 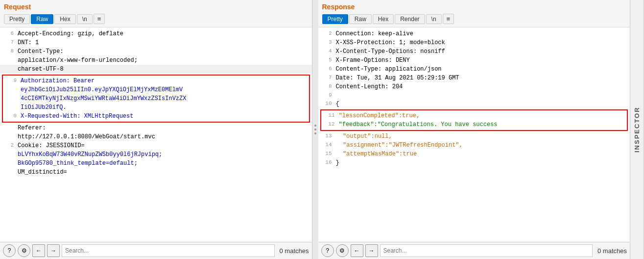 What do you see at coordinates (474, 87) in the screenshot?
I see `response-line: 8 Content-Length: 204` at bounding box center [474, 87].